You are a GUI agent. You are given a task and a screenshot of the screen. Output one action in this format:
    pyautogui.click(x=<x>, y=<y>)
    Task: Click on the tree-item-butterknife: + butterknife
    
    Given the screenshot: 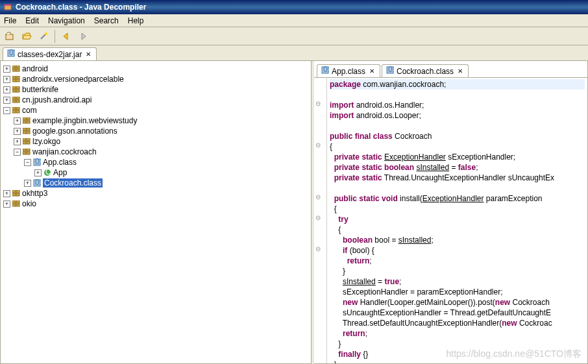 What is the action you would take?
    pyautogui.click(x=156, y=90)
    